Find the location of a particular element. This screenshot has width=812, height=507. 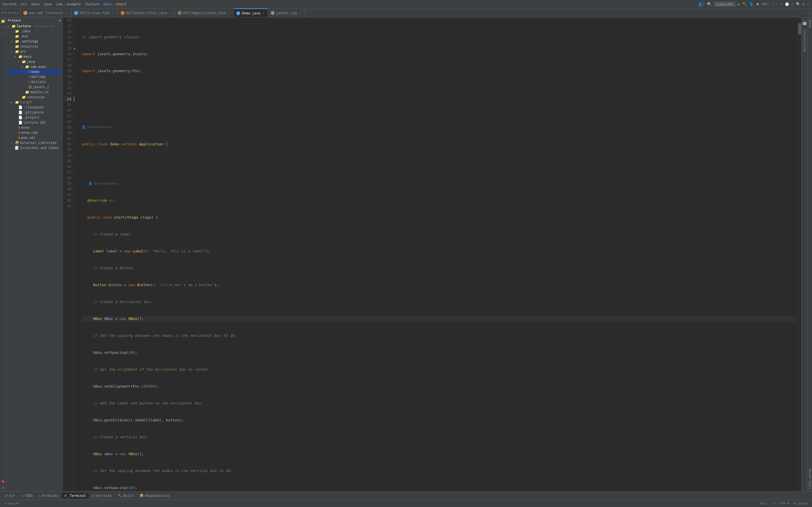

tab-javafx-jpg: javafx.jpg ✕ is located at coordinates (286, 13).